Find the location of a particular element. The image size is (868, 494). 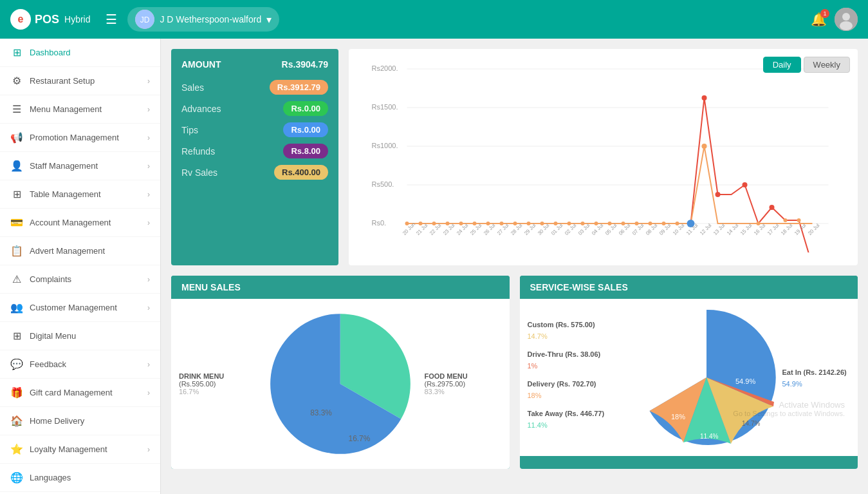

sidebar-item-left-table-management: ⊞ Table Management is located at coordinates (55, 195).